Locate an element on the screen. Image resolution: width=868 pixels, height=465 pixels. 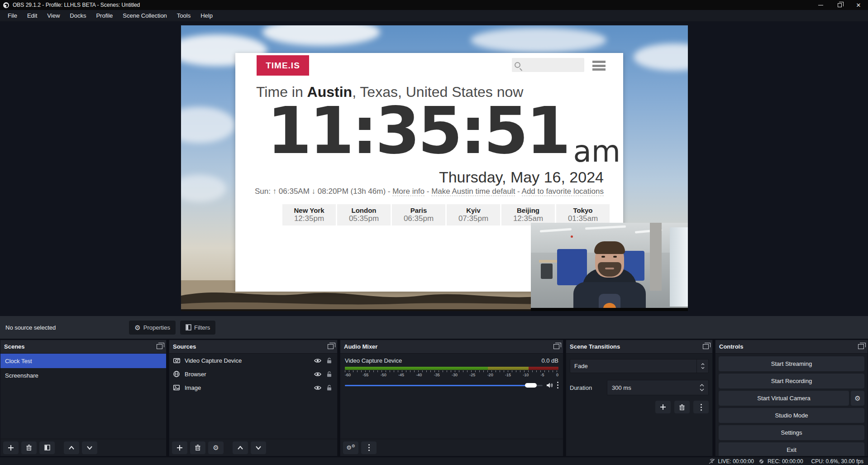
kebab-menu-icon is located at coordinates (701, 407).